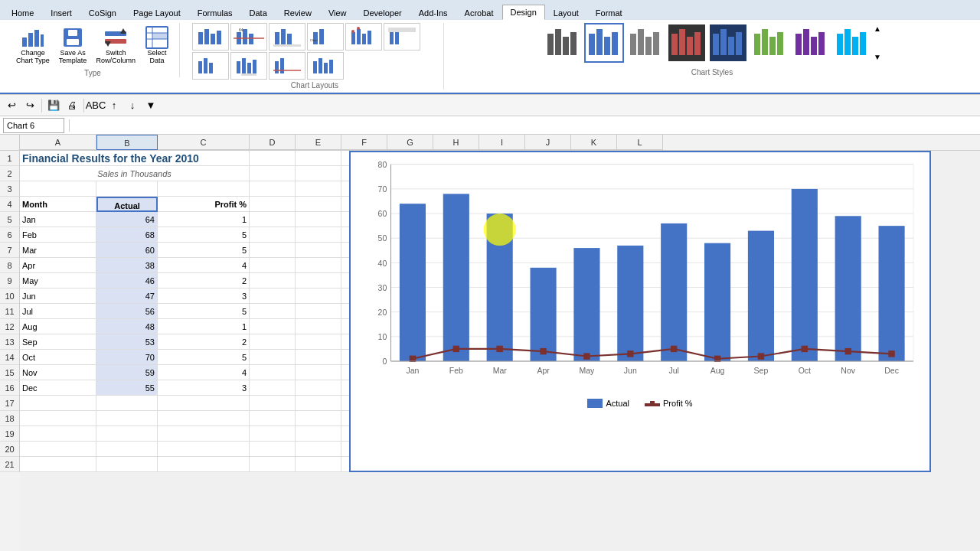 Image resolution: width=980 pixels, height=551 pixels. I want to click on tab-format: Format, so click(609, 12).